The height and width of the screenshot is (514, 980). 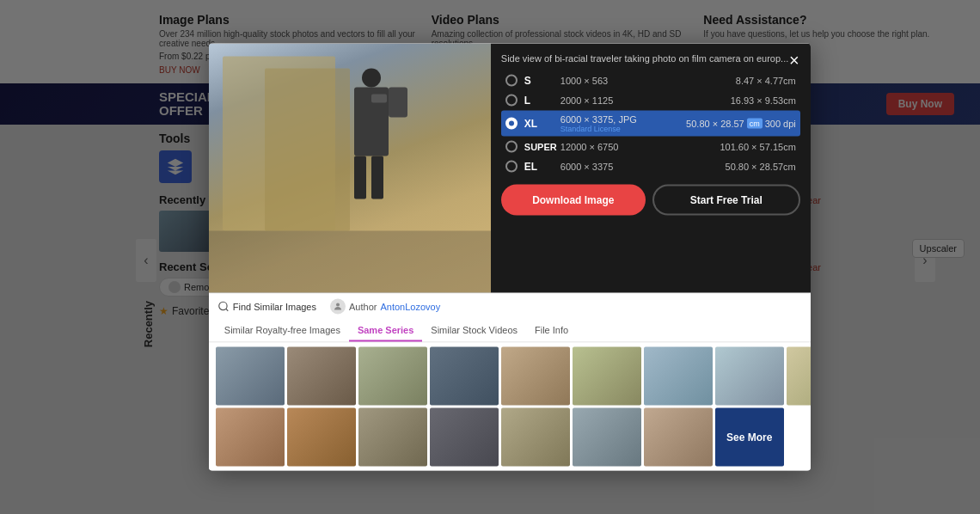 I want to click on figure-legs, so click(x=371, y=178).